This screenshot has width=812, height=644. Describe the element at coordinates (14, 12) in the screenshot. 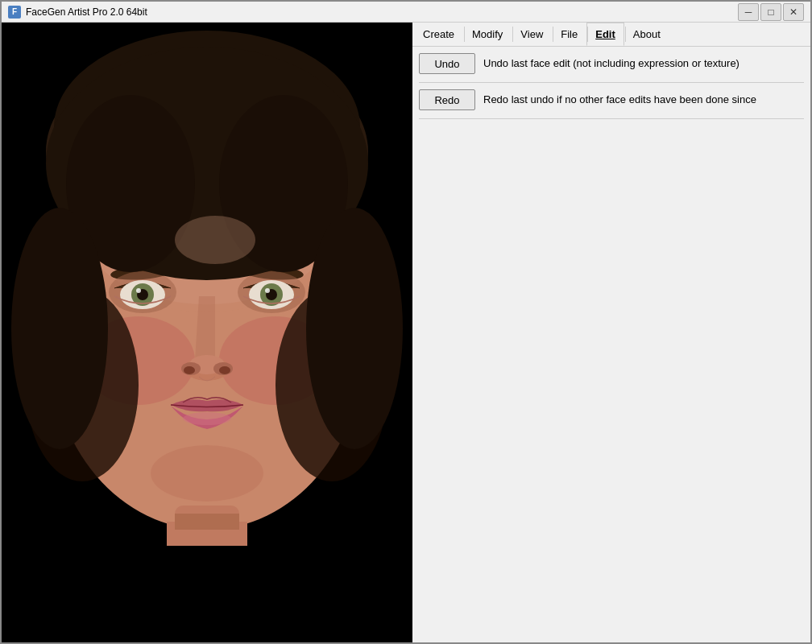

I see `app-icon: F` at that location.